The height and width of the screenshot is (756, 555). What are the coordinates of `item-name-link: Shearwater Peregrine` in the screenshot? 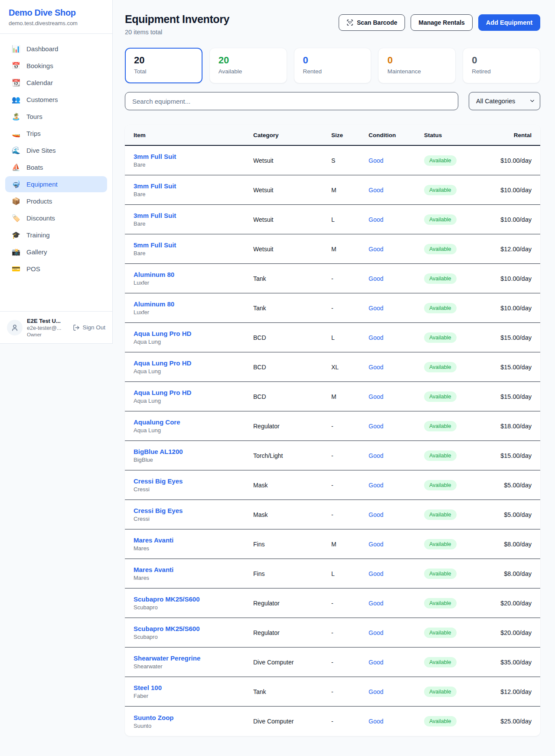 It's located at (193, 658).